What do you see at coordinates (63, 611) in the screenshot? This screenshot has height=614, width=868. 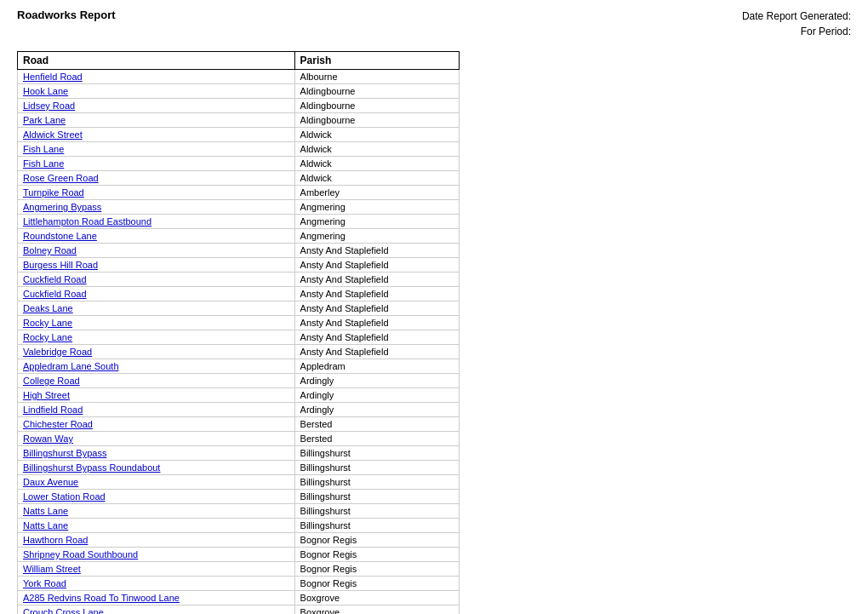 I see `road-link: Crouch Cross Lane` at bounding box center [63, 611].